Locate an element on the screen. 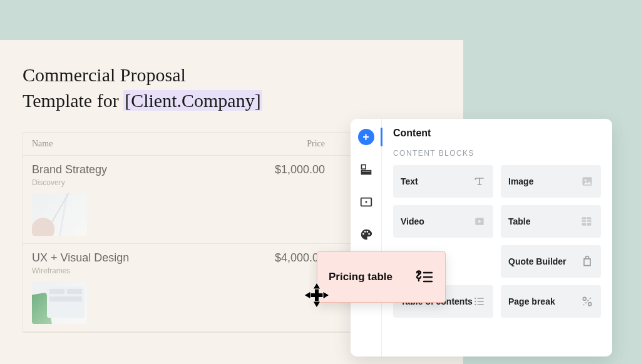 This screenshot has width=641, height=364. image-icon is located at coordinates (587, 181).